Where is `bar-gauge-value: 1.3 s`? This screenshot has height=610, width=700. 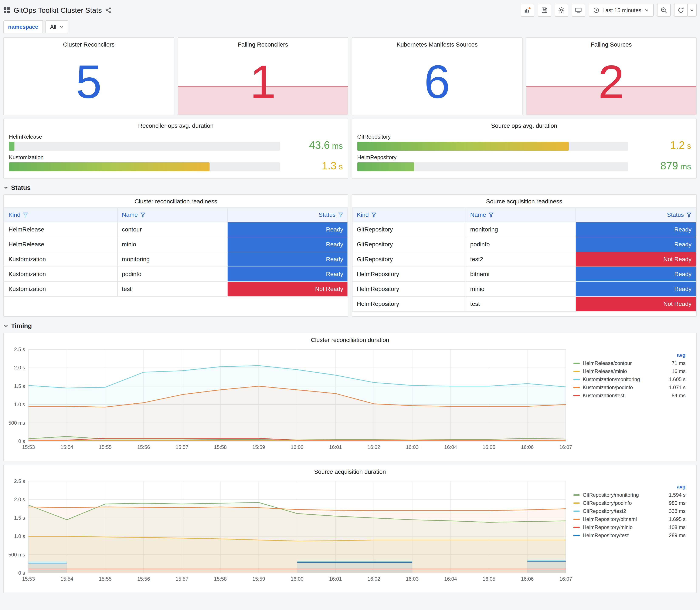 bar-gauge-value: 1.3 s is located at coordinates (314, 166).